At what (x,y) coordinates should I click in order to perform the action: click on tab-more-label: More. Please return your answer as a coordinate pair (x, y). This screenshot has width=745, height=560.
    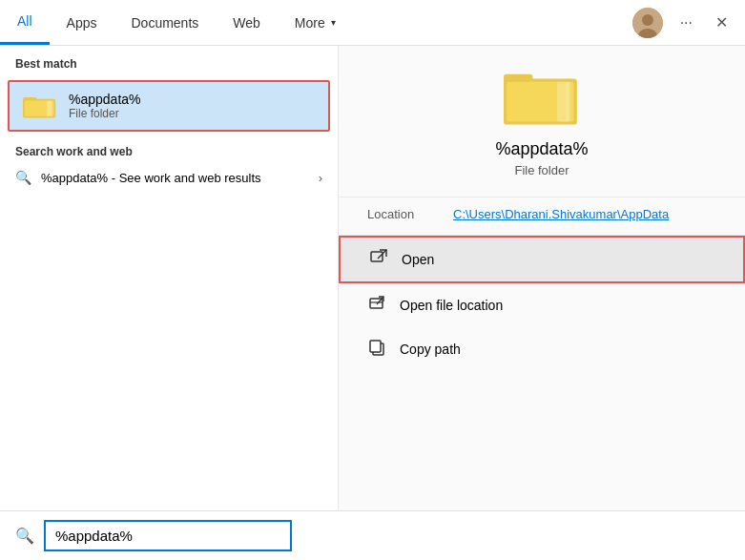
    Looking at the image, I should click on (310, 23).